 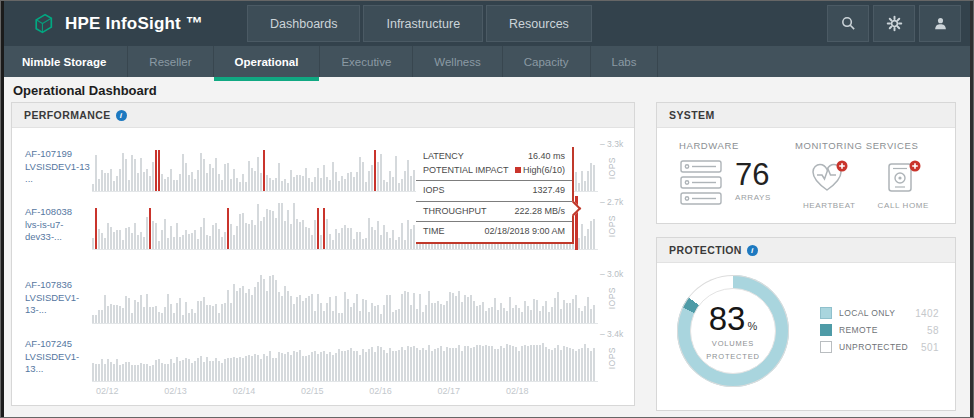 What do you see at coordinates (170, 62) in the screenshot?
I see `tab-reseller: Reseller` at bounding box center [170, 62].